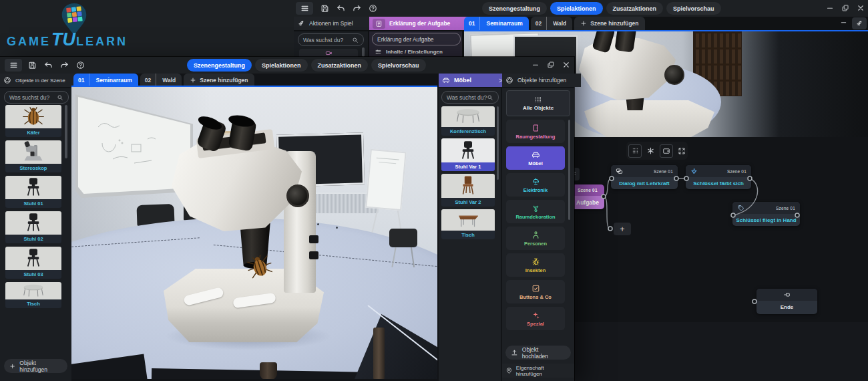 The width and height of the screenshot is (868, 381). Describe the element at coordinates (566, 65) in the screenshot. I see `fg-close-button` at that location.